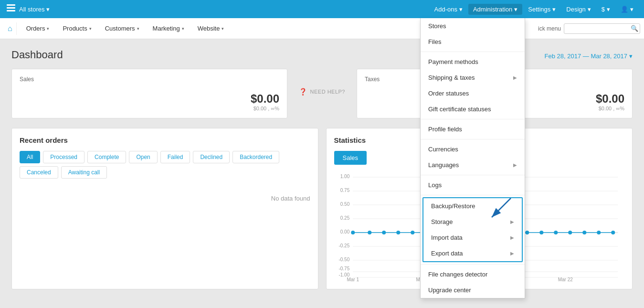 The height and width of the screenshot is (308, 644). Describe the element at coordinates (149, 79) in the screenshot. I see `sales-card-title: Sales` at that location.